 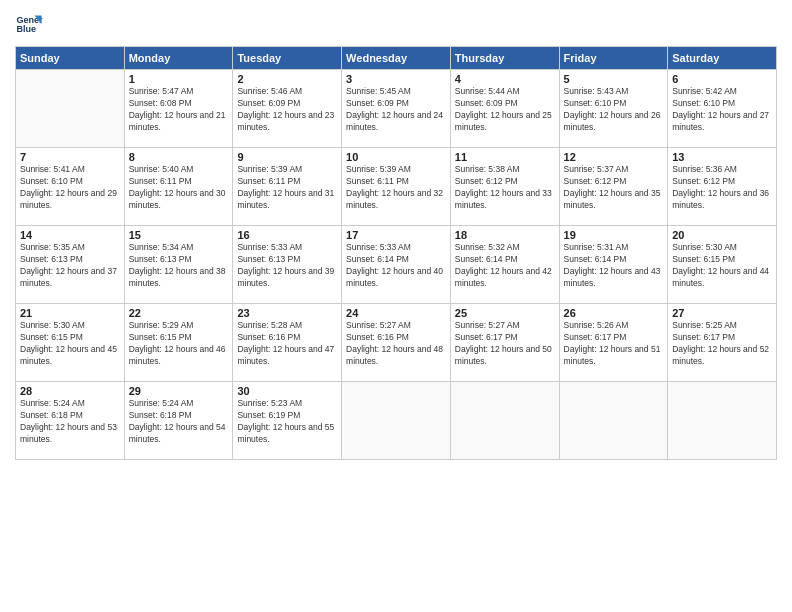 What do you see at coordinates (504, 265) in the screenshot?
I see `calendar-cell: 18Sunrise: 5:32 AMSunset: 6:14 PMDayligh…` at bounding box center [504, 265].